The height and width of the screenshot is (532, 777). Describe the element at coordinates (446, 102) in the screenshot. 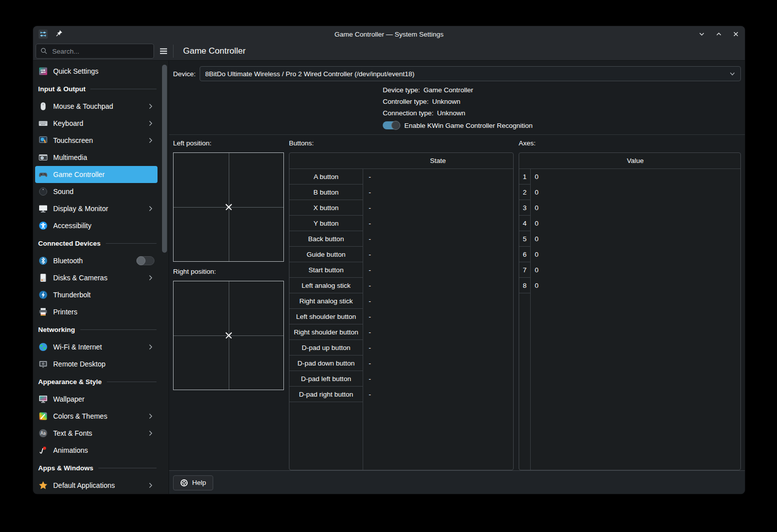

I see `controller-type-value: Unknown` at that location.